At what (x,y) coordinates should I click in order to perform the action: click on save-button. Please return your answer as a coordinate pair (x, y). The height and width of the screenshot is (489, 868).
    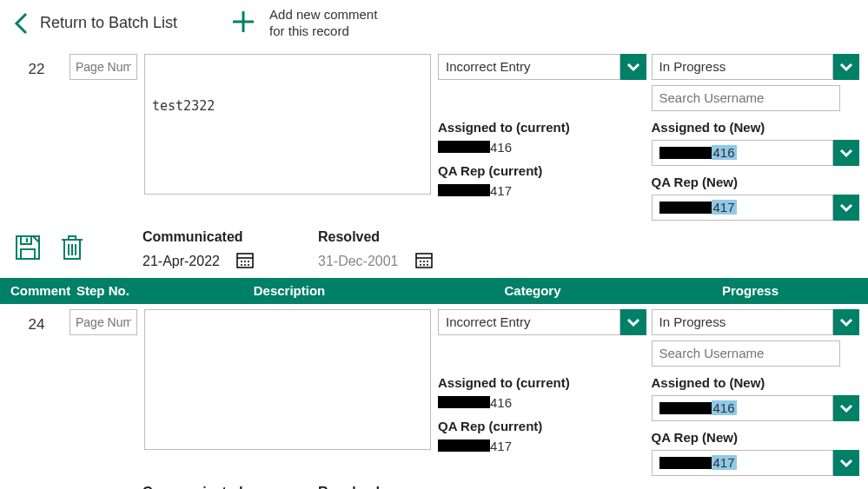
    Looking at the image, I should click on (28, 248).